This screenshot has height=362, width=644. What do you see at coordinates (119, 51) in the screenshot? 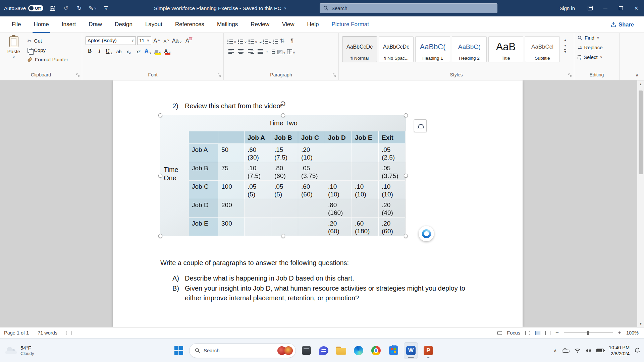
I see `strikethrough-button: ab` at bounding box center [119, 51].